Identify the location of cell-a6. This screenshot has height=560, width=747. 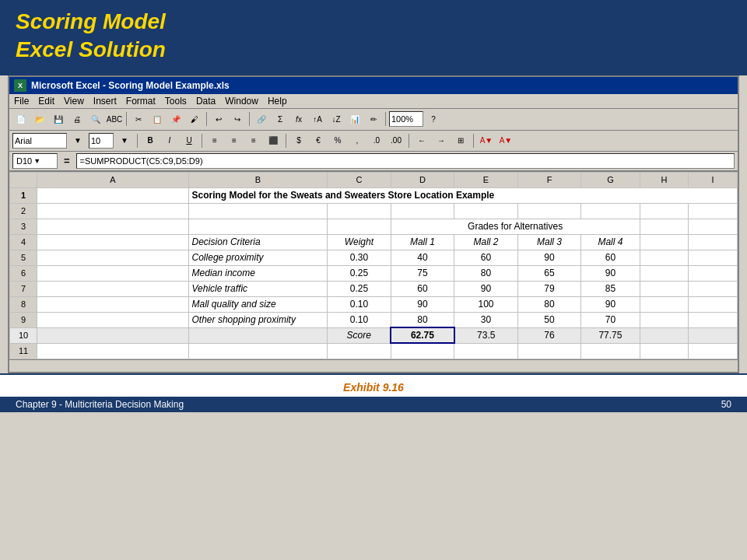
(113, 273).